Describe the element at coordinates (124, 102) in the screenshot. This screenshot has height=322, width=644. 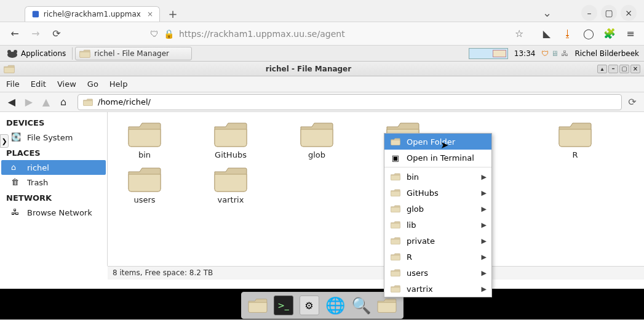
I see `path-text: /home/richel/` at that location.